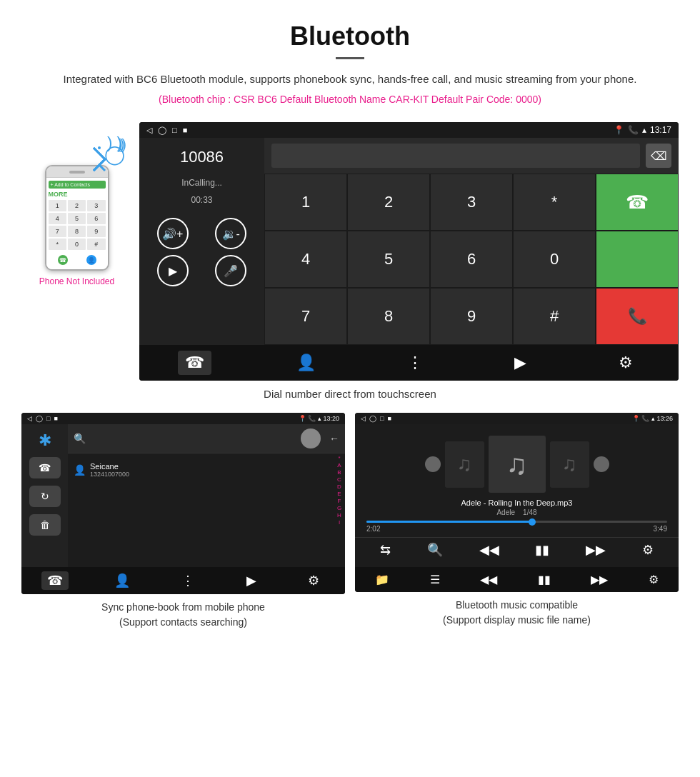 The width and height of the screenshot is (700, 777). Describe the element at coordinates (173, 271) in the screenshot. I see `transfer-btn: ▶` at that location.